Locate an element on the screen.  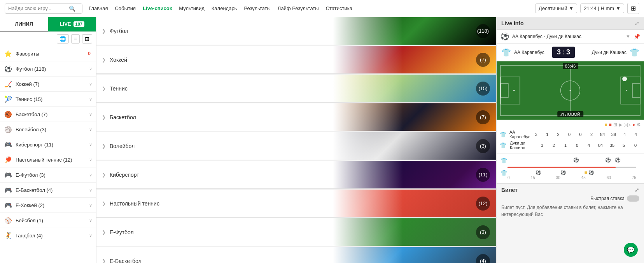
timeline-ball-6: ⚽ is located at coordinates (591, 172).